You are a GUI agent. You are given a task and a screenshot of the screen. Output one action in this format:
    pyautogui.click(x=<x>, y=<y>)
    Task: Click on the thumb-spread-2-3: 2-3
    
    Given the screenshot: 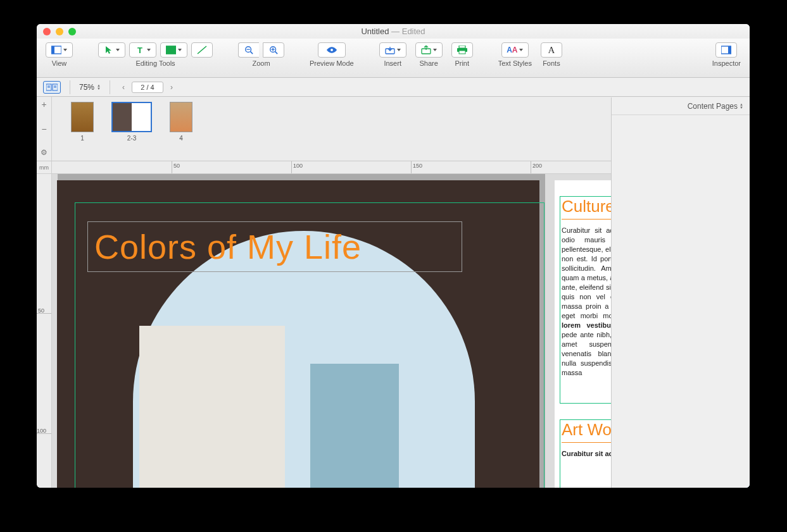 What is the action you would take?
    pyautogui.click(x=132, y=121)
    